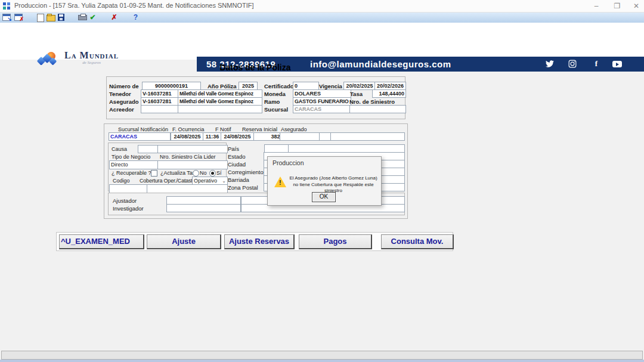 This screenshot has width=644, height=362. What do you see at coordinates (18, 17) in the screenshot?
I see `form-delete-icon: ✗` at bounding box center [18, 17].